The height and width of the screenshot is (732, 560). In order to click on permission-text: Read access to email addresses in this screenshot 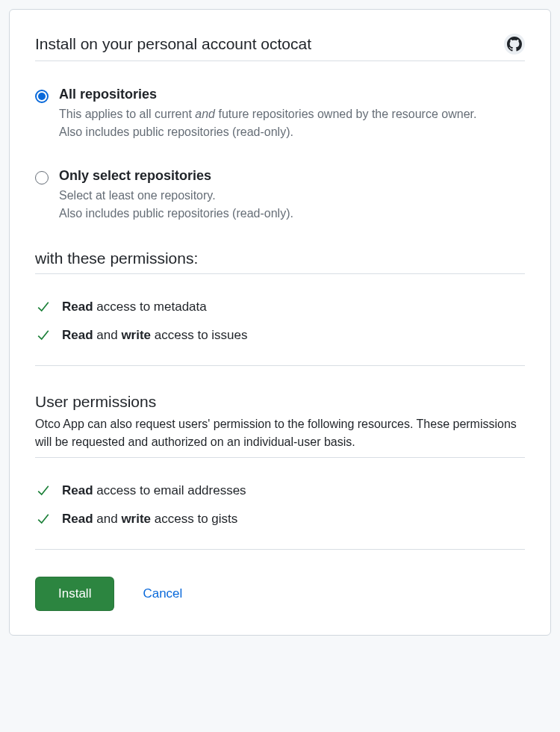, I will do `click(154, 491)`.